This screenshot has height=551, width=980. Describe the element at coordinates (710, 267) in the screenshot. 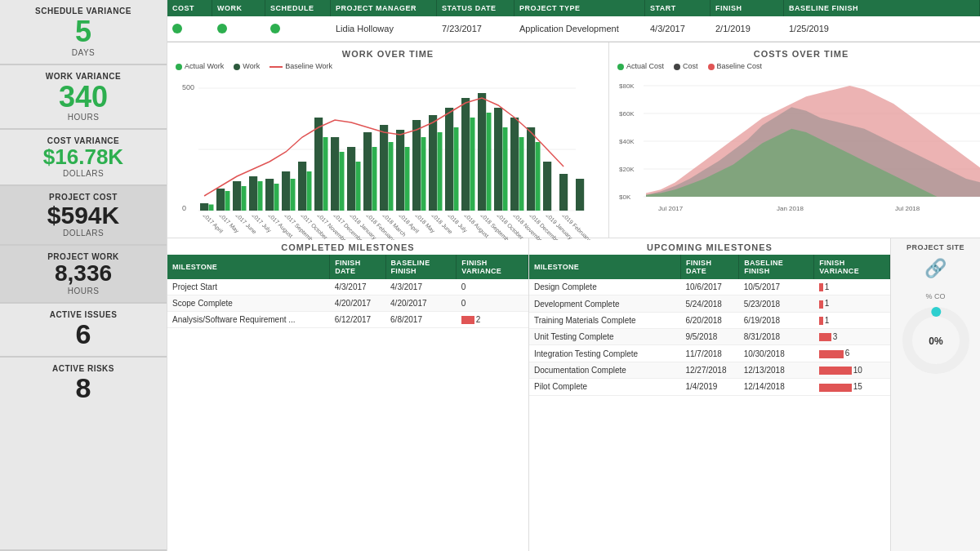

I see `upcoming-table-header: MILESTONE FINISH DATE BASELINE FINISH FI…` at that location.